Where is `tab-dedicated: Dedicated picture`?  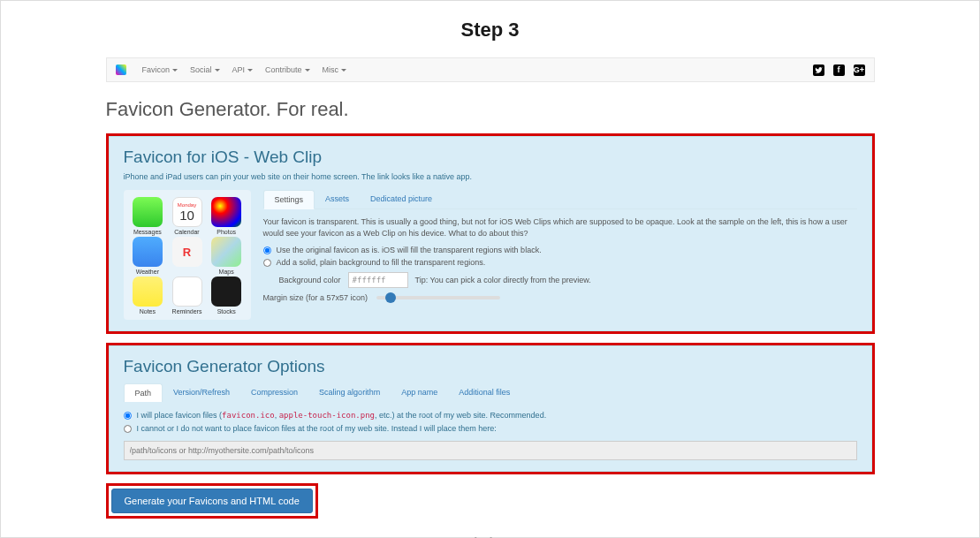 tab-dedicated: Dedicated picture is located at coordinates (401, 200).